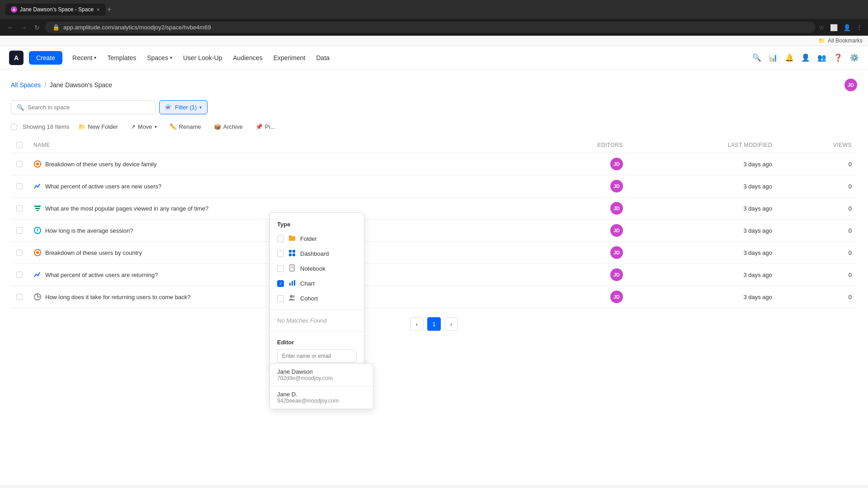 Image resolution: width=868 pixels, height=488 pixels. Describe the element at coordinates (451, 324) in the screenshot. I see `next-page-button: ›` at that location.